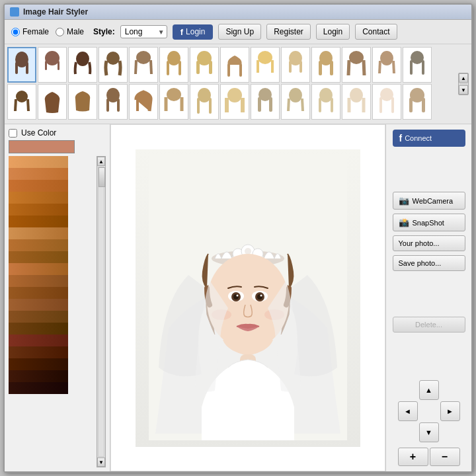 The image size is (476, 476). Describe the element at coordinates (419, 243) in the screenshot. I see `your-photo-label: Your photo...` at that location.